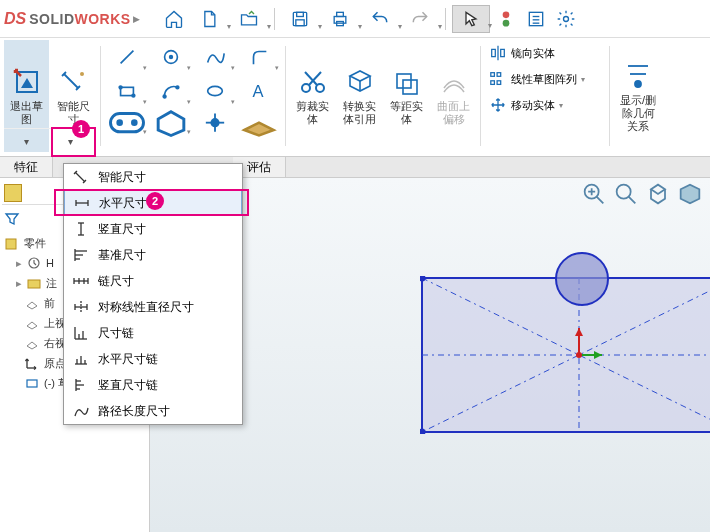  I want to click on menu-vertical-dimension: 竖直尺寸, so click(153, 229).